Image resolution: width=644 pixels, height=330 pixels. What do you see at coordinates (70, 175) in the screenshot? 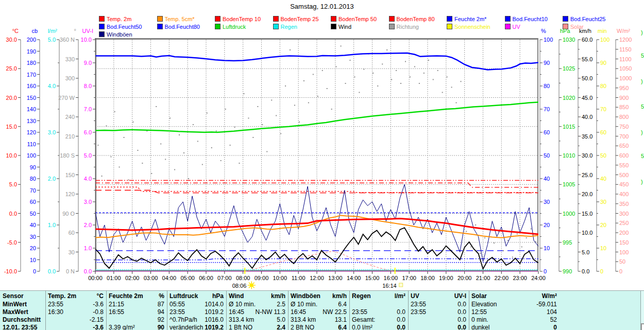
I see `axis-tick-label: 150` at bounding box center [70, 175].